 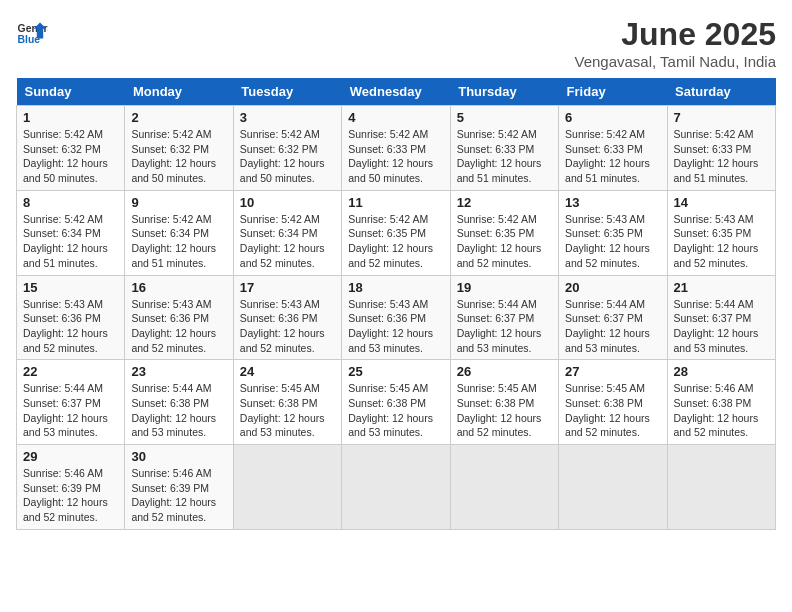 I want to click on calendar-week-2: 8Sunrise: 5:42 AMSunset: 6:34 PMDaylight…, so click(x=396, y=232).